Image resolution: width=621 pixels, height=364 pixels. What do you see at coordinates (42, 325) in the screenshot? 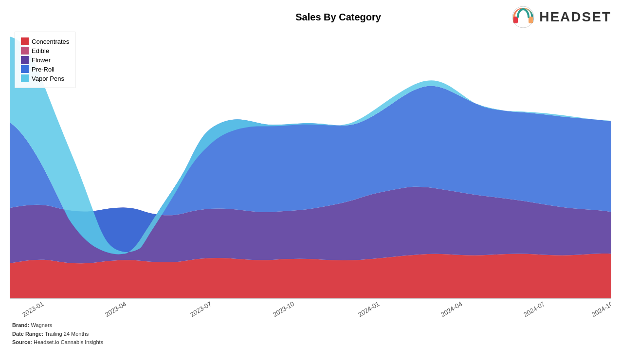
I see `footer-brand-value: Wagners` at bounding box center [42, 325].